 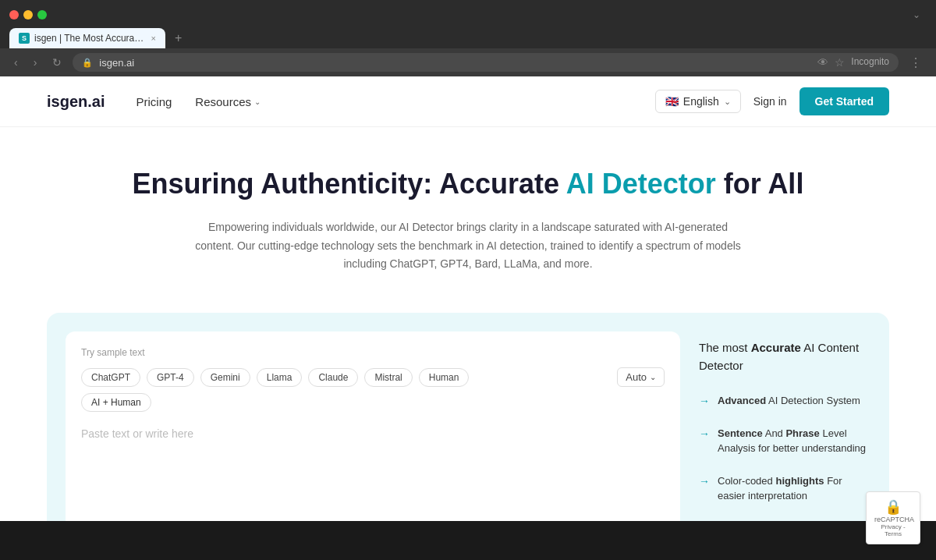 I want to click on refresh-button: ↻, so click(x=57, y=62).